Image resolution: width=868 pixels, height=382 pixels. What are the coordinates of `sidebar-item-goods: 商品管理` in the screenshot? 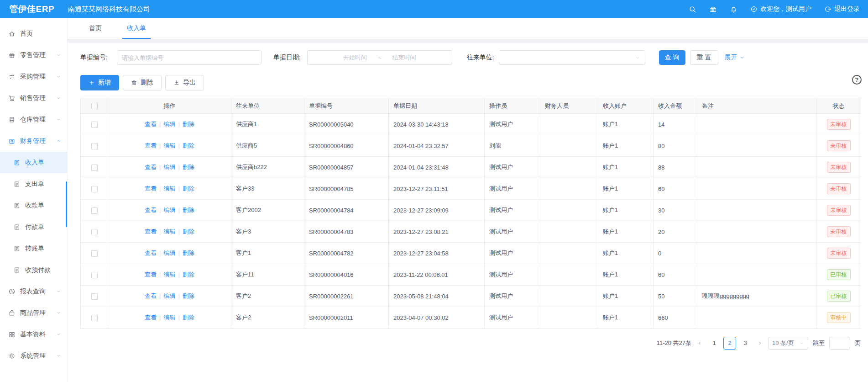 It's located at (34, 313).